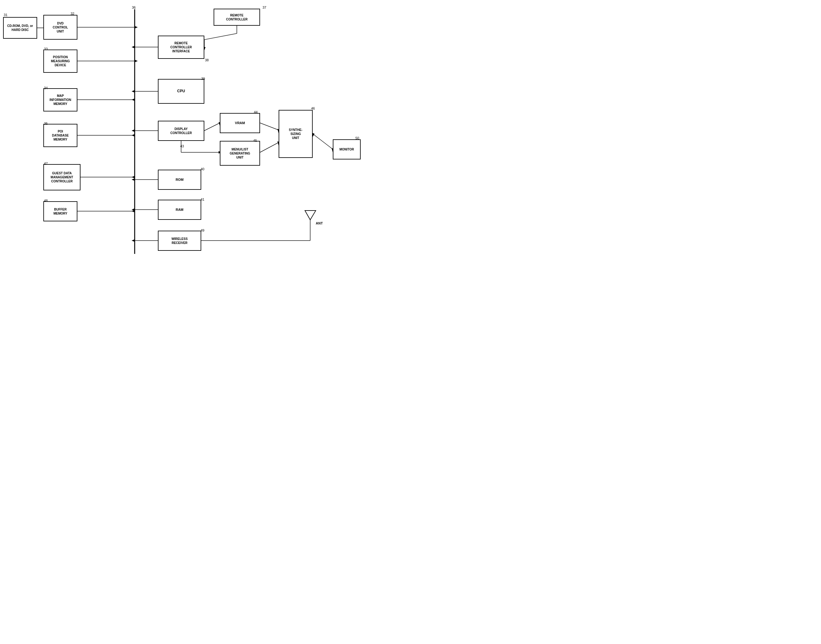 This screenshot has height=644, width=821. Describe the element at coordinates (296, 134) in the screenshot. I see `synthesizing-box: SYNTHE-SIZINGUNIT` at that location.